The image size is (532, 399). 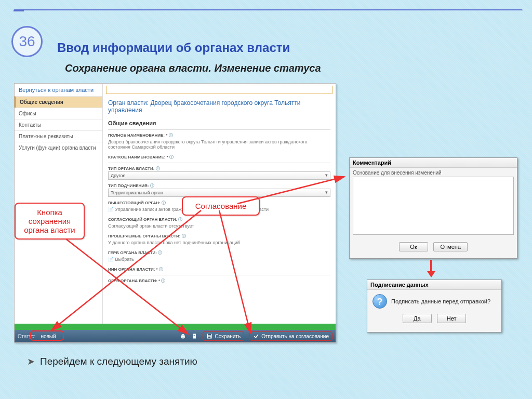 I want to click on inn-label: ИНН ОРГАНА ВЛАСТИ: * ⓘ, so click(x=219, y=269).